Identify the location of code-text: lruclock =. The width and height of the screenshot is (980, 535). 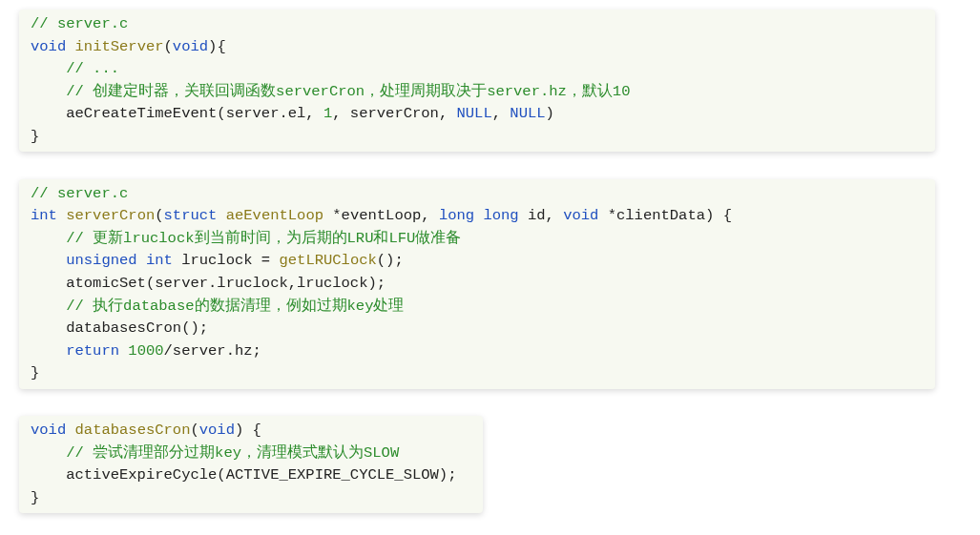
(226, 260).